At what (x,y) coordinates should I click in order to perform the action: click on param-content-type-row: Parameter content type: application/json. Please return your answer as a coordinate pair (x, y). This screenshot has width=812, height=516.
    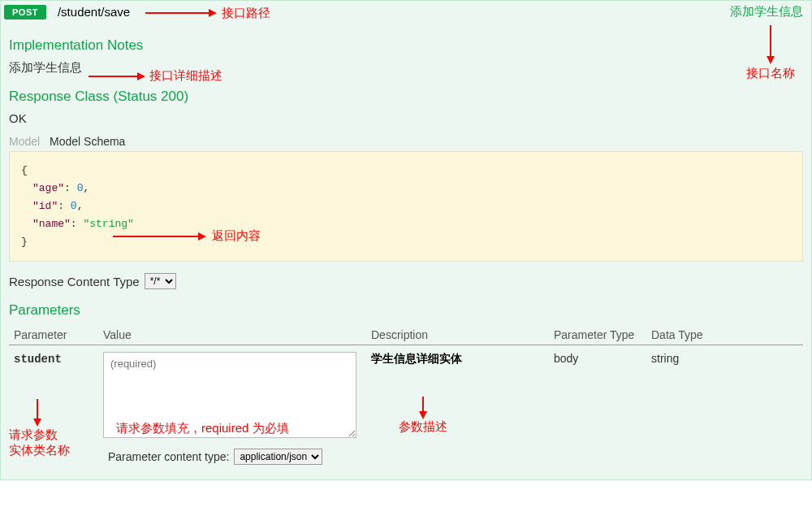
    Looking at the image, I should click on (235, 457).